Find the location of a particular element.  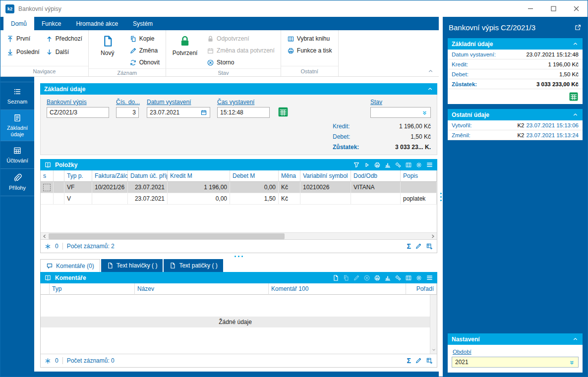

previous-button: Předchozí is located at coordinates (64, 39).